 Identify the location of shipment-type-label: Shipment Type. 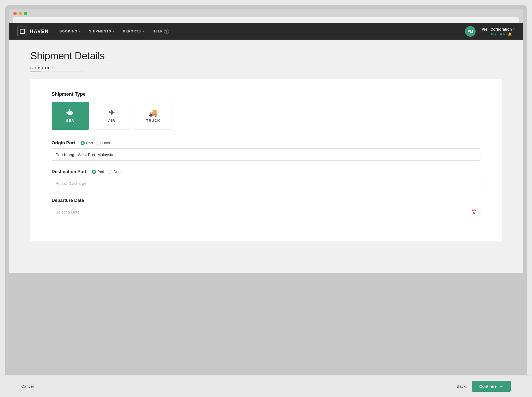
(266, 94).